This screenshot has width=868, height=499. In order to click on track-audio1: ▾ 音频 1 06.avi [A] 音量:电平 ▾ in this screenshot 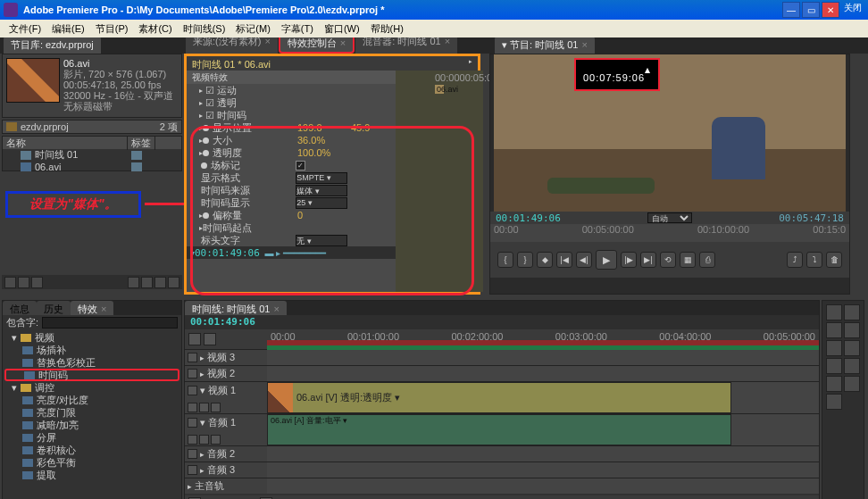, I will do `click(502, 429)`.